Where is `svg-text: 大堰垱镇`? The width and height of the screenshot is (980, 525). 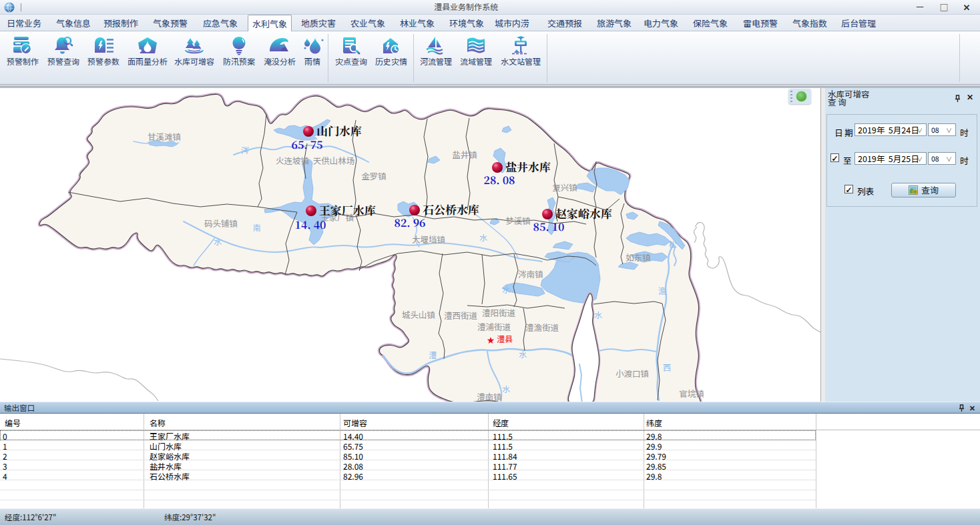 svg-text: 大堰垱镇 is located at coordinates (429, 239).